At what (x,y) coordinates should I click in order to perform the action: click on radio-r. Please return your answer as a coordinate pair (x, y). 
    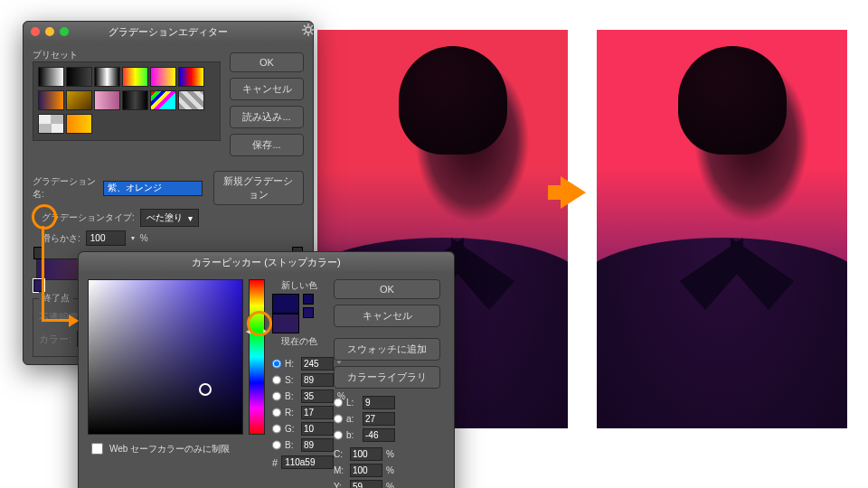
    Looking at the image, I should click on (277, 412).